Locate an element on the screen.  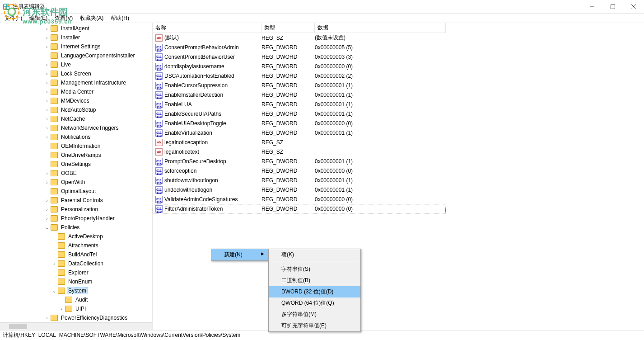
tree-item: ›NcdAutoSetup is located at coordinates (76, 110).